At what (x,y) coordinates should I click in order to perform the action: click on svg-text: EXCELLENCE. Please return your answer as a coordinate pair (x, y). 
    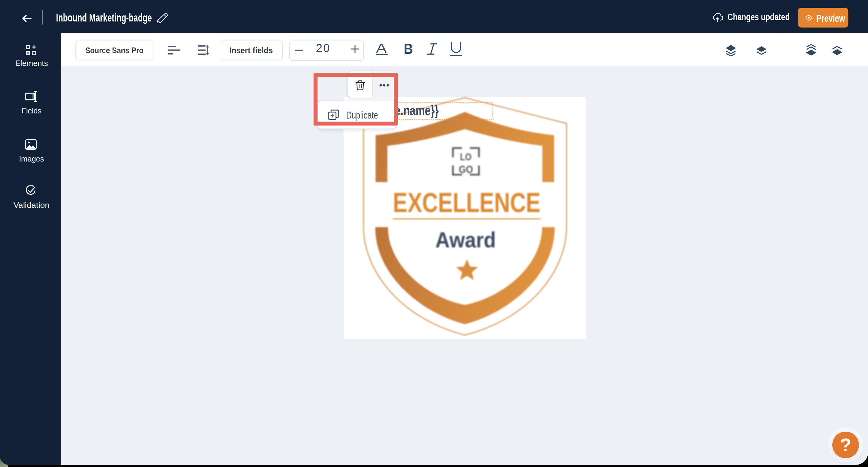
    Looking at the image, I should click on (467, 203).